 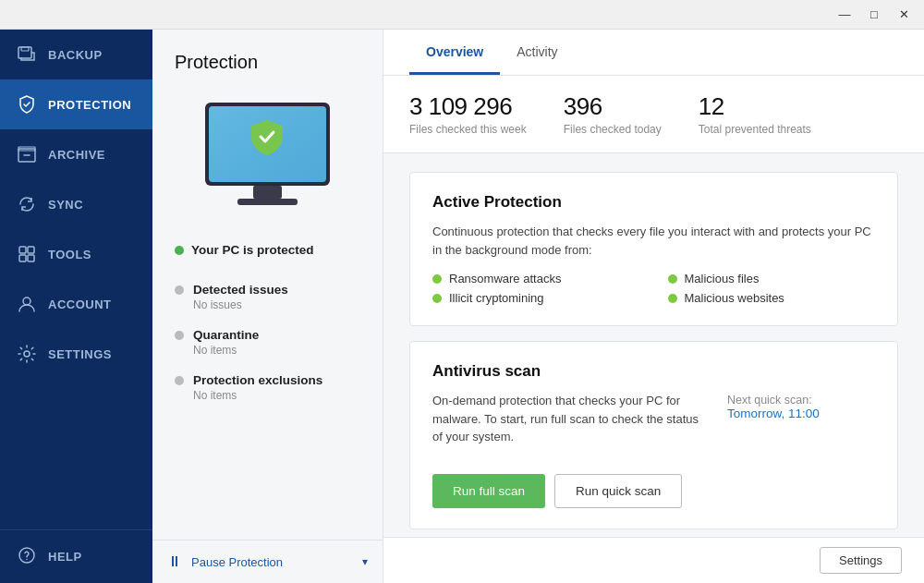 I want to click on stat-files-today-label: Files checked today, so click(x=613, y=129).